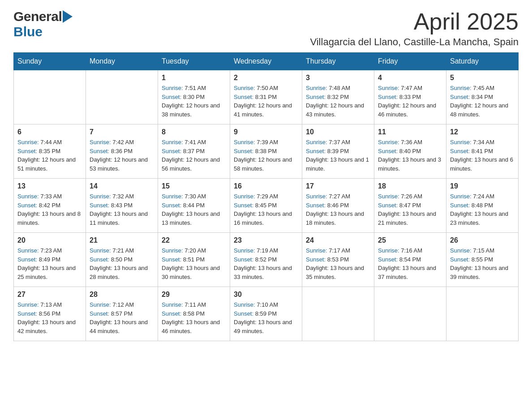  I want to click on col-saturday: Saturday, so click(483, 62).